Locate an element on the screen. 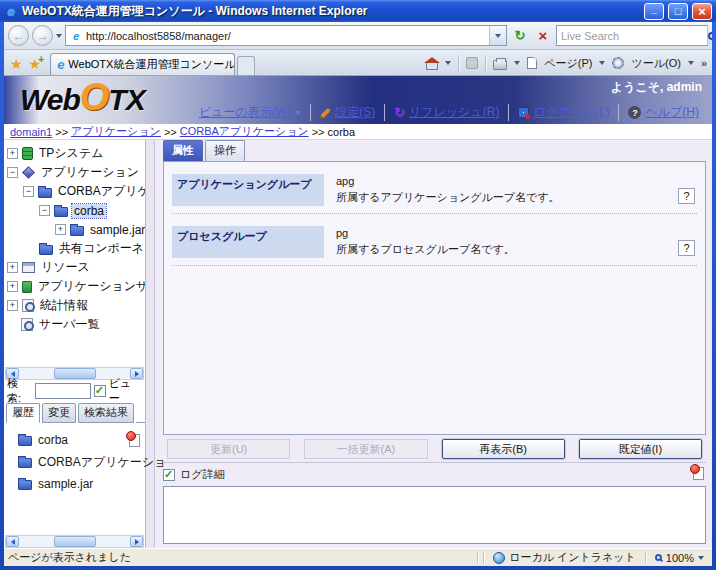 This screenshot has height=570, width=716. tree-item-shared-components: 共有コンポーネント is located at coordinates (74, 248).